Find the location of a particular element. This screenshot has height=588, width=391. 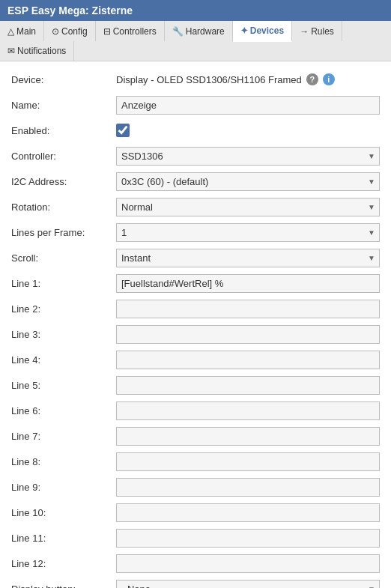

enabled-checkbox is located at coordinates (123, 130).